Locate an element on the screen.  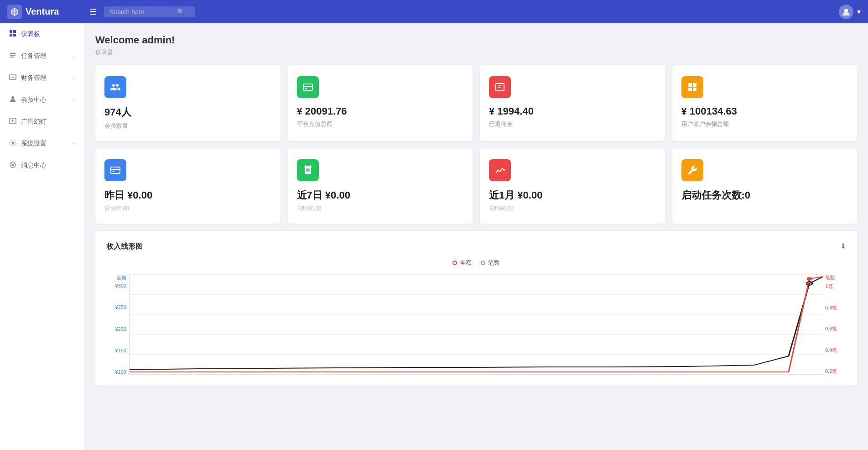
y-left-tick: ¥150 is located at coordinates (116, 351).